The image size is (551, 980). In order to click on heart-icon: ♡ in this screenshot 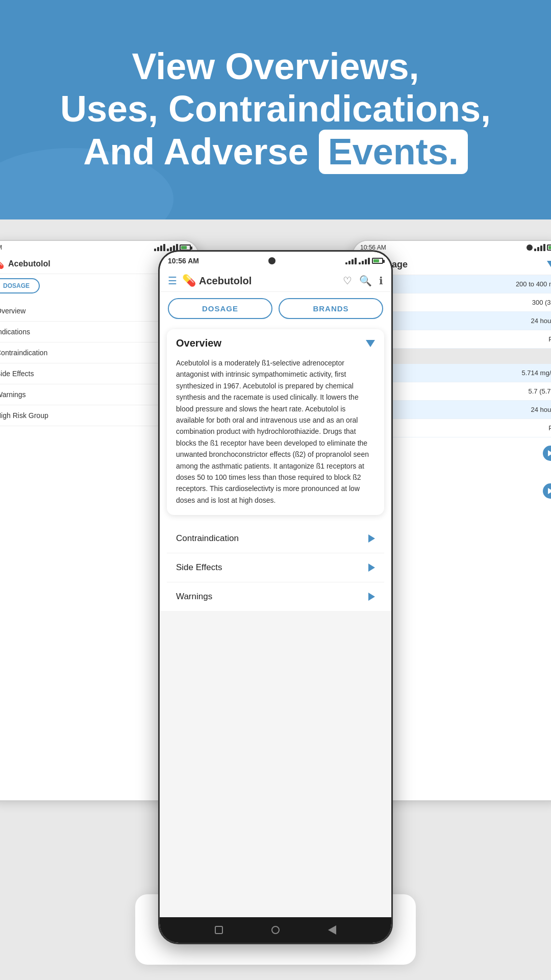, I will do `click(347, 281)`.